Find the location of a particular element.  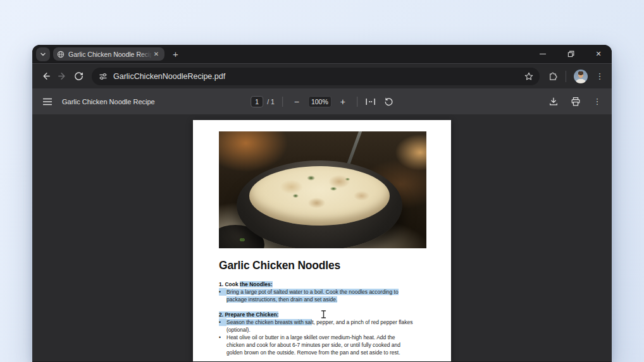

zoom-out-button: − is located at coordinates (297, 102).